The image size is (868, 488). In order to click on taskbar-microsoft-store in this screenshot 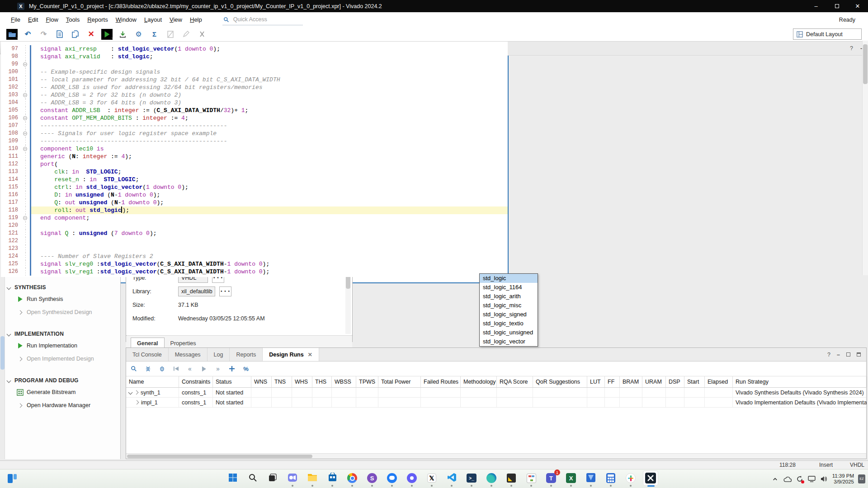, I will do `click(332, 478)`.